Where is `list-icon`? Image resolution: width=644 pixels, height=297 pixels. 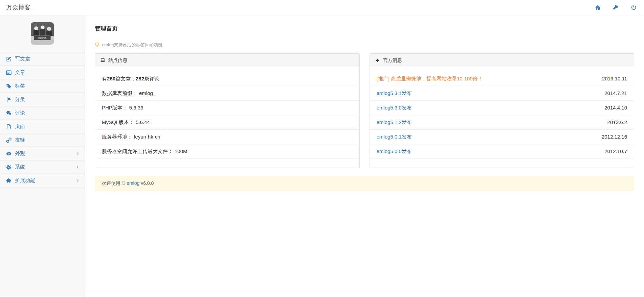 list-icon is located at coordinates (9, 73).